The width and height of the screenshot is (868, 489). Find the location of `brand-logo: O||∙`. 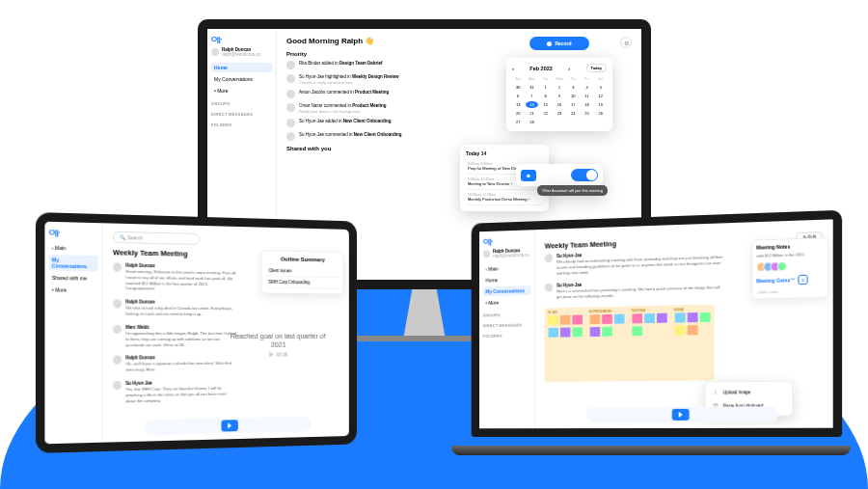

brand-logo: O||∙ is located at coordinates (241, 39).